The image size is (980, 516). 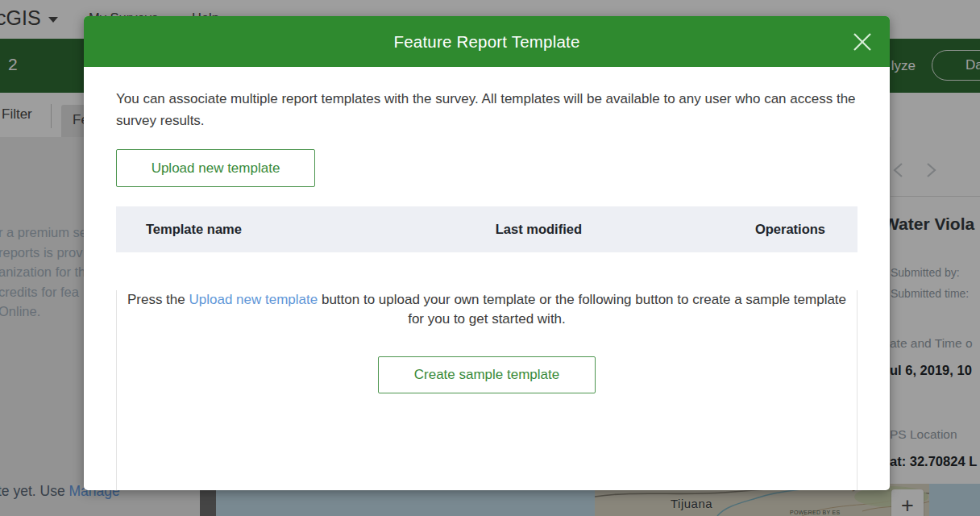 I want to click on empty-state-text-post: button to upload your own template or th…, so click(x=582, y=310).